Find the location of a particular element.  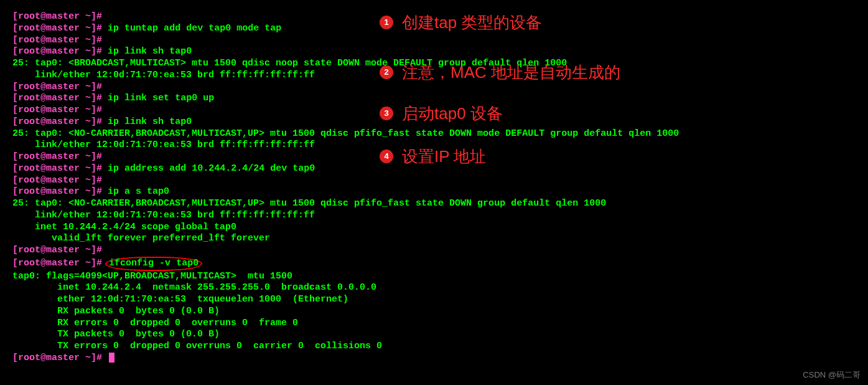

annotation-2: 2 注意，MAC 地址是自动生成的 is located at coordinates (500, 72).